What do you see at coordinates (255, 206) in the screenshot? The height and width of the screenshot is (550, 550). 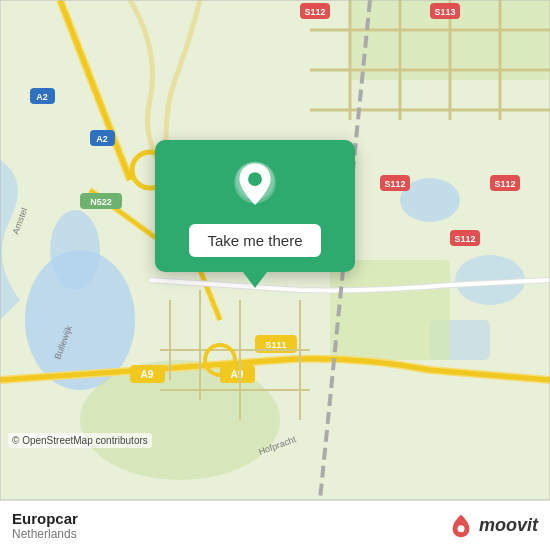 I see `popup-card: Take me there` at bounding box center [255, 206].